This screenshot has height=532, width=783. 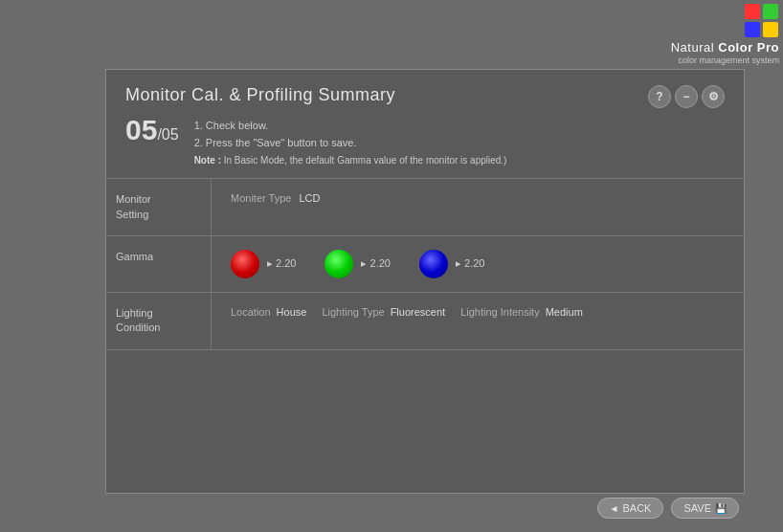 I want to click on back-arrow-icon: ◄, so click(x=615, y=509).